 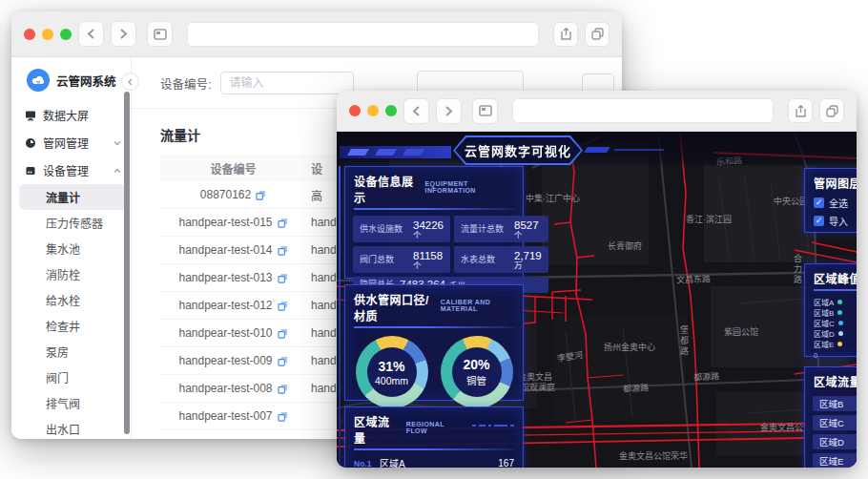 I want to click on sidebar-item-valve: 阀门, so click(x=71, y=378).